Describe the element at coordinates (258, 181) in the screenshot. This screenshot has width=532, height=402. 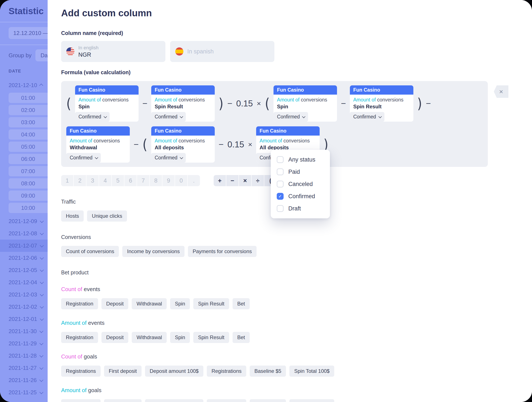
I see `keypad-key-divide: ÷` at that location.